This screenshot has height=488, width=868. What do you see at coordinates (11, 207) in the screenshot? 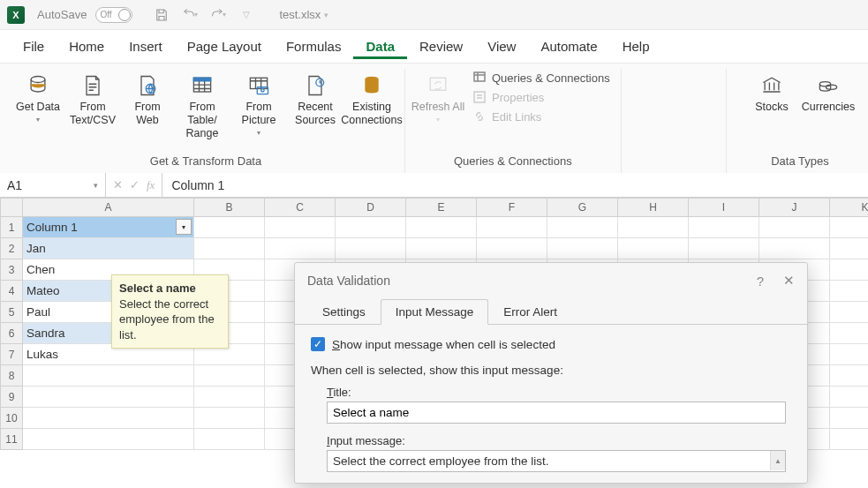
I see `select-all-corner` at bounding box center [11, 207].